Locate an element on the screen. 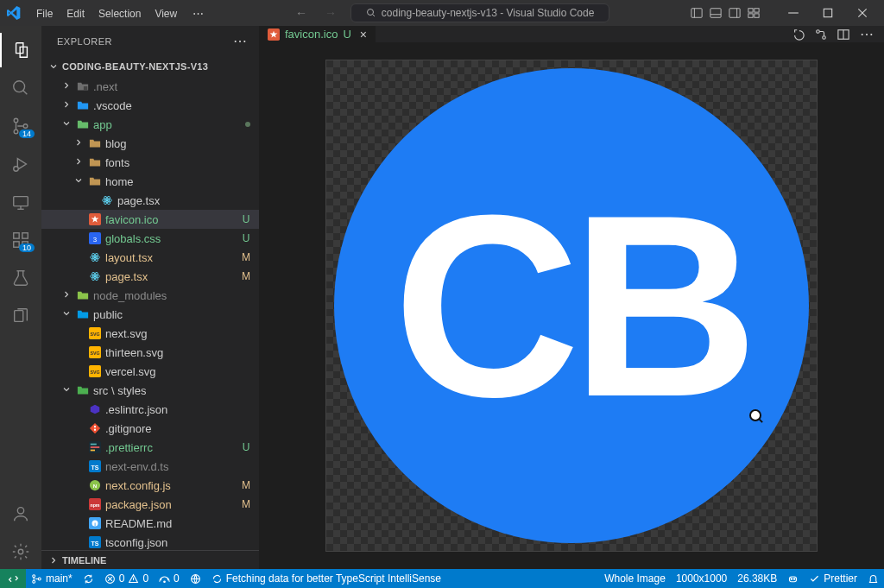  tab-label: favicon.ico is located at coordinates (311, 35).